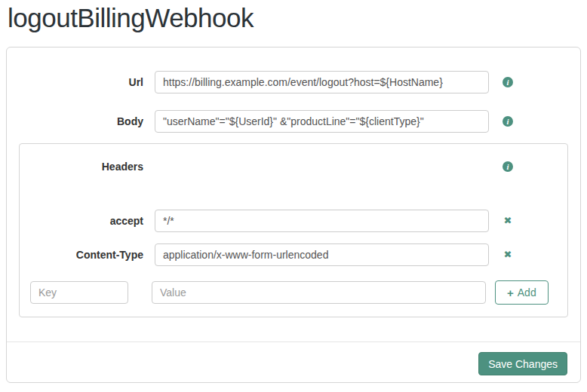 The image size is (587, 392). What do you see at coordinates (81, 255) in the screenshot?
I see `header-key-label: Content-Type` at bounding box center [81, 255].